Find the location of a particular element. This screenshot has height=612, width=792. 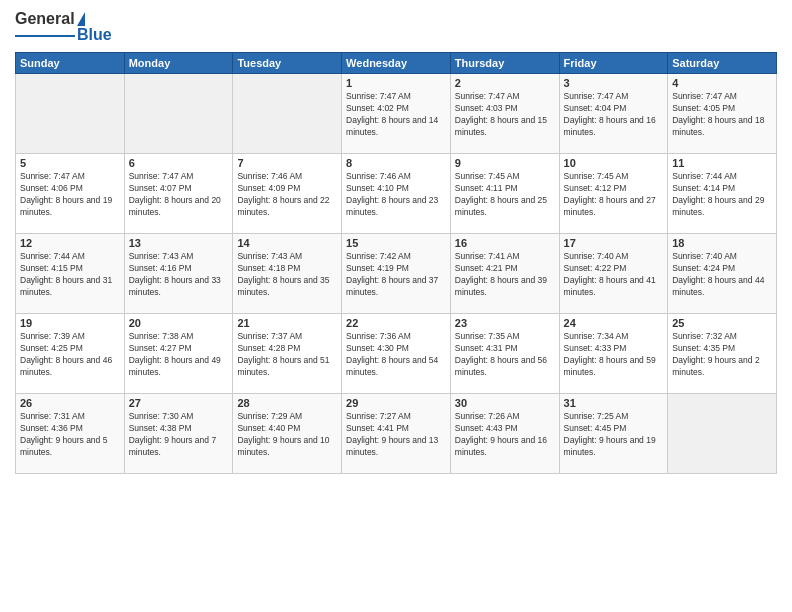

calendar-cell: 6 Sunrise: 7:47 AM Sunset: 4:07 PM Dayli… is located at coordinates (178, 194).